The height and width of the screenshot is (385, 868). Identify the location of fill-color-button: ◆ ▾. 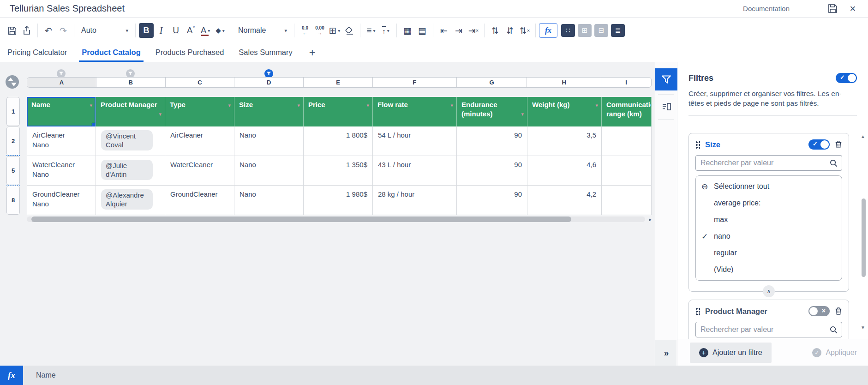
(220, 30).